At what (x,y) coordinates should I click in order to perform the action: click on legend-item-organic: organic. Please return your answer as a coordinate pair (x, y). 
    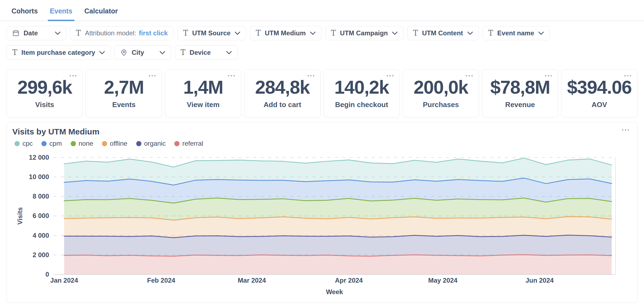
    Looking at the image, I should click on (151, 144).